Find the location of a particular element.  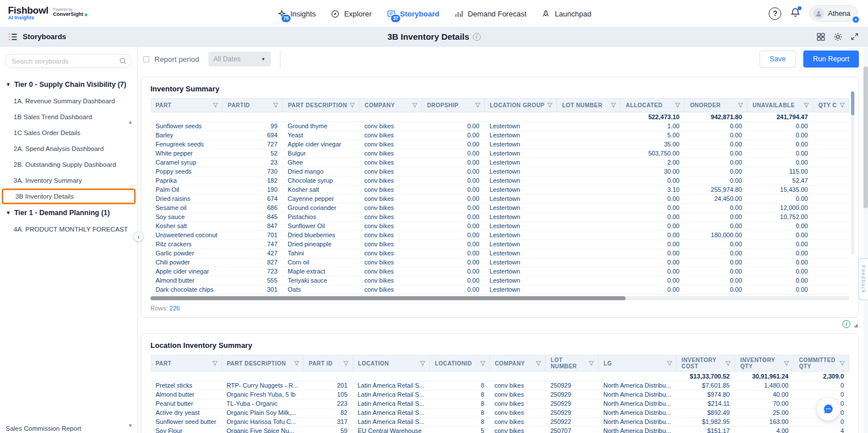

sidebar-item-2a-spend-analysis: 2A. Spend Analysis Dashboard is located at coordinates (69, 149).